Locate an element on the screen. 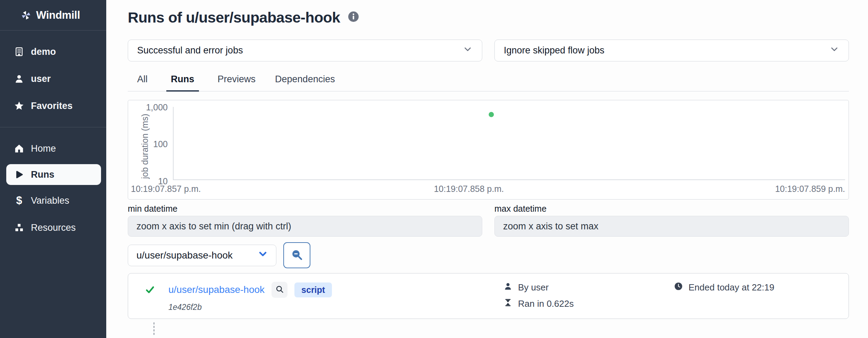  sidebar-item-runs: Runs is located at coordinates (53, 175).